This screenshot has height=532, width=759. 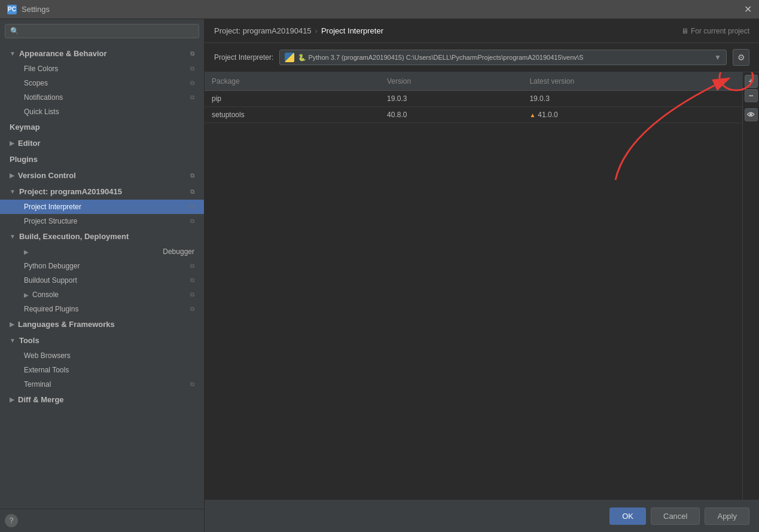 I want to click on breadcrumb-project: Project: programA20190415, so click(x=263, y=31).